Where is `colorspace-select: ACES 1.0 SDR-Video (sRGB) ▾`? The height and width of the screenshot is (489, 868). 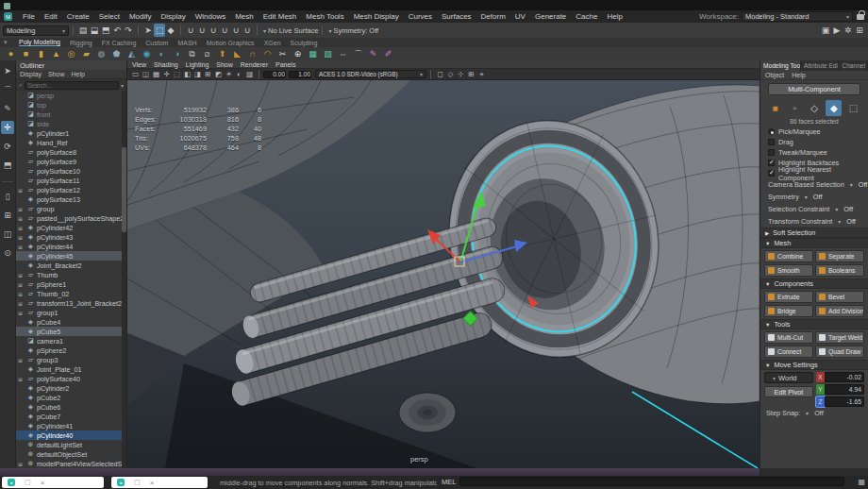 colorspace-select: ACES 1.0 SDR-Video (sRGB) ▾ is located at coordinates (371, 74).